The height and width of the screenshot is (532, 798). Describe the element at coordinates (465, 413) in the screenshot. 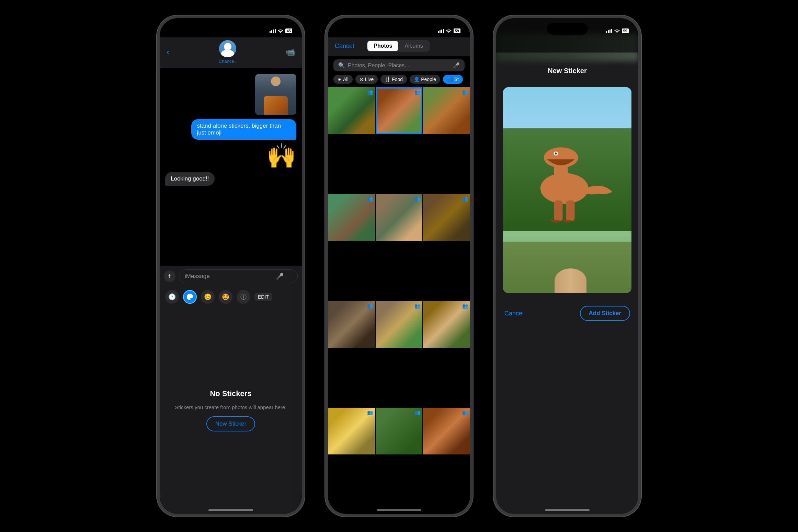

I see `people-badge-12: 👥` at that location.